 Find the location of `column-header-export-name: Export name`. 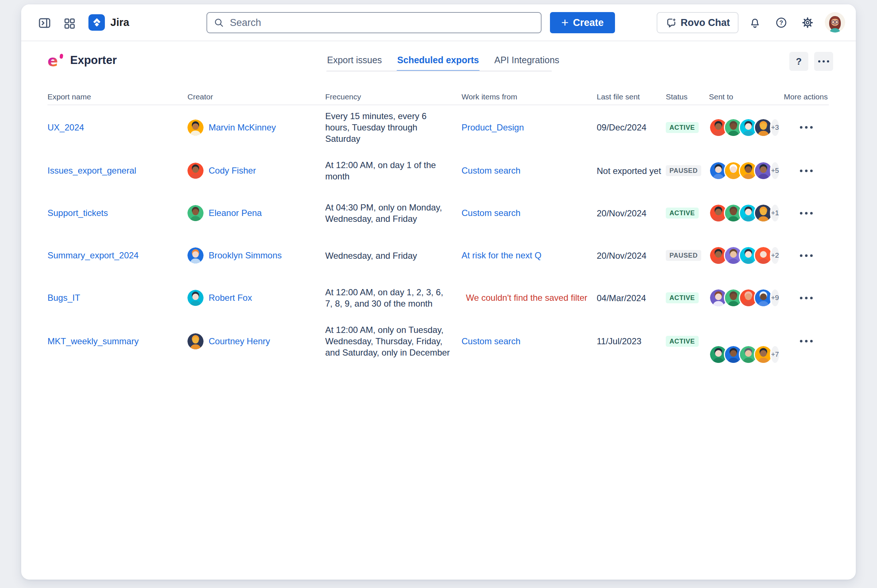

column-header-export-name: Export name is located at coordinates (118, 97).